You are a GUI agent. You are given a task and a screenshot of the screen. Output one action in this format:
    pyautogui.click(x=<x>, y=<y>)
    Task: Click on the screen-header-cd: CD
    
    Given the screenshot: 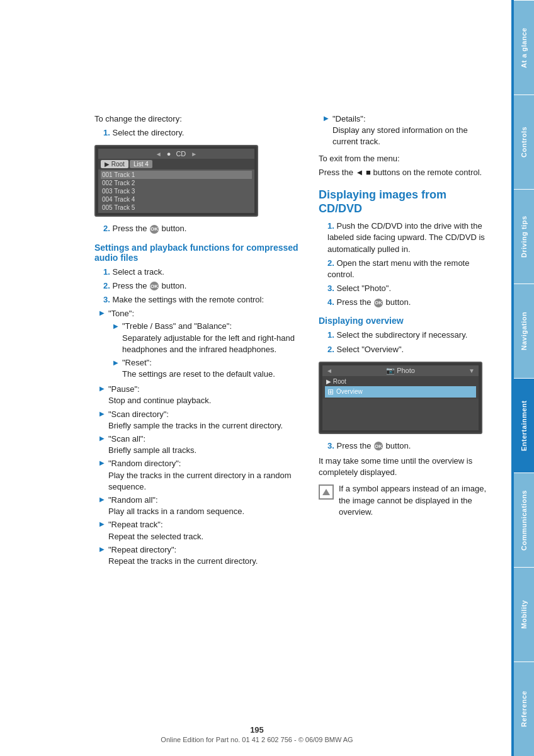 What is the action you would take?
    pyautogui.click(x=181, y=154)
    